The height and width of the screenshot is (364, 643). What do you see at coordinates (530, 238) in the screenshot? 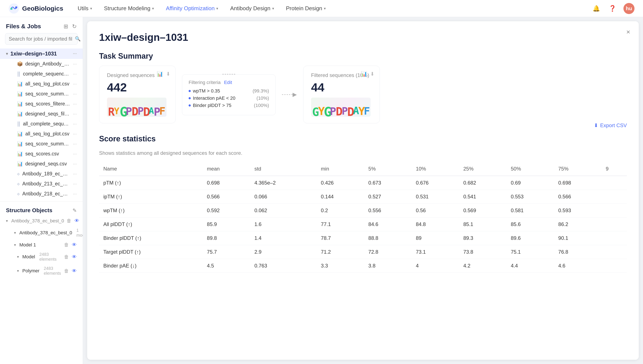
I see `cell-p50: 89.6` at bounding box center [530, 238].